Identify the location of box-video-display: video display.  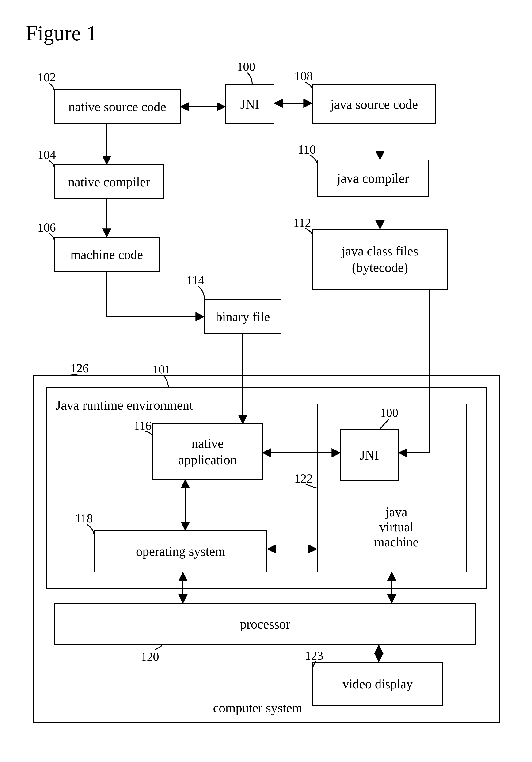
(378, 684).